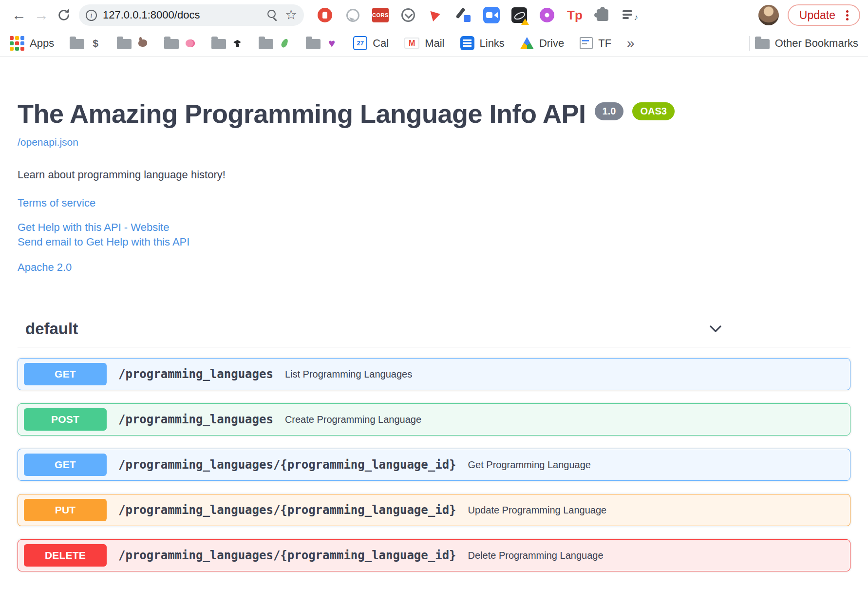 The image size is (868, 607). I want to click on bookmark-folder-herb, so click(275, 43).